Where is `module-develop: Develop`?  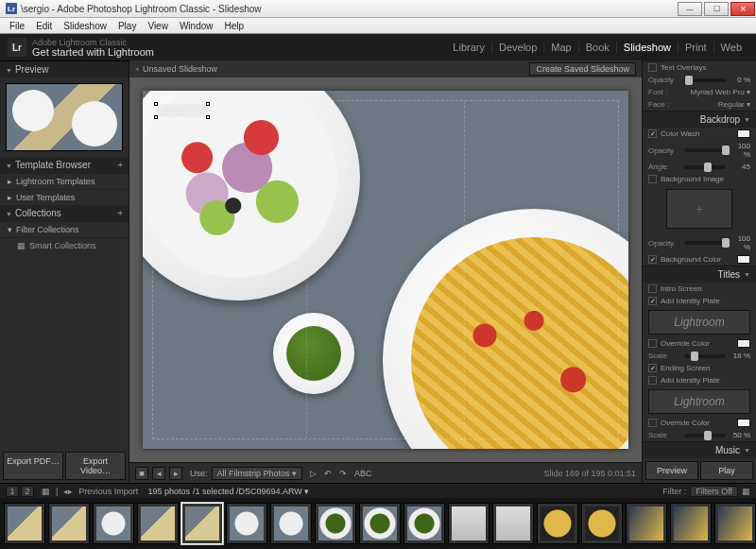 module-develop: Develop is located at coordinates (518, 47).